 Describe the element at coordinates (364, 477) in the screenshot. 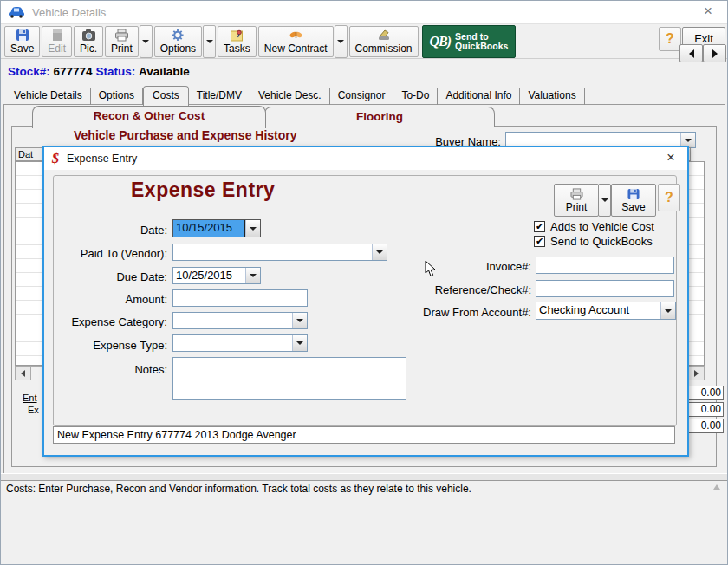

I see `splitter-bar` at that location.